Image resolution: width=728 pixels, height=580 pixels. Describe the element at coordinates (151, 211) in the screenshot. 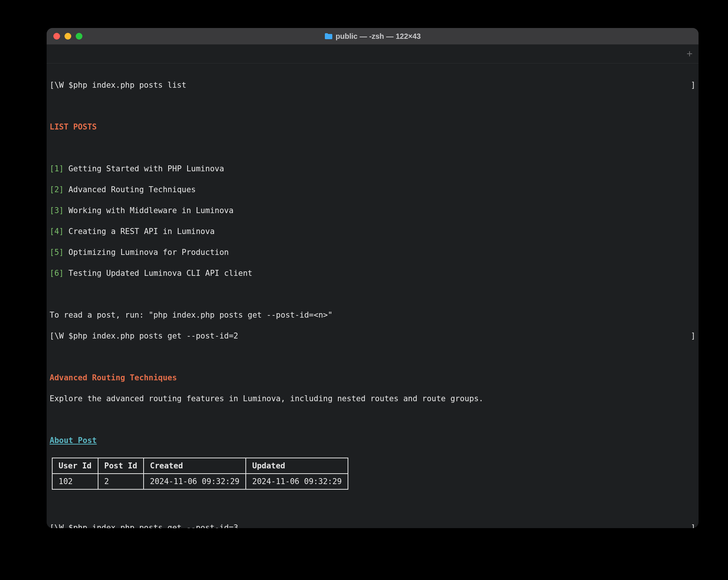

I see `list-item-title: Working with Middleware in Luminova` at that location.